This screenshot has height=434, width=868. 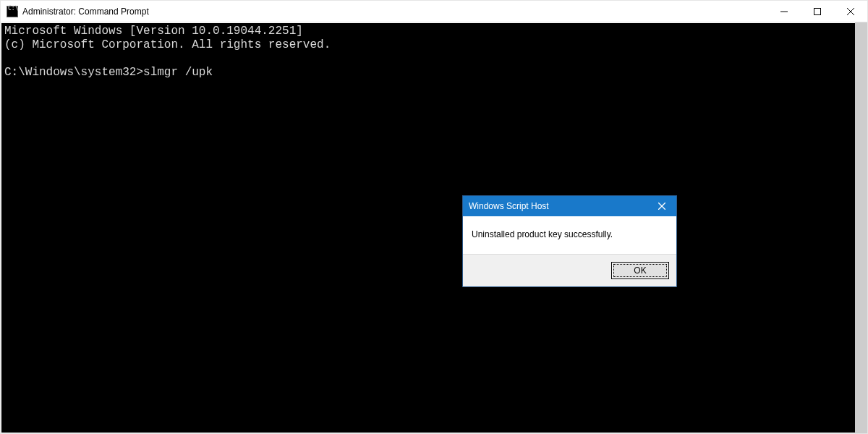 I want to click on terminal-line: (c) Microsoft Corporation. All rights re…, so click(x=168, y=45).